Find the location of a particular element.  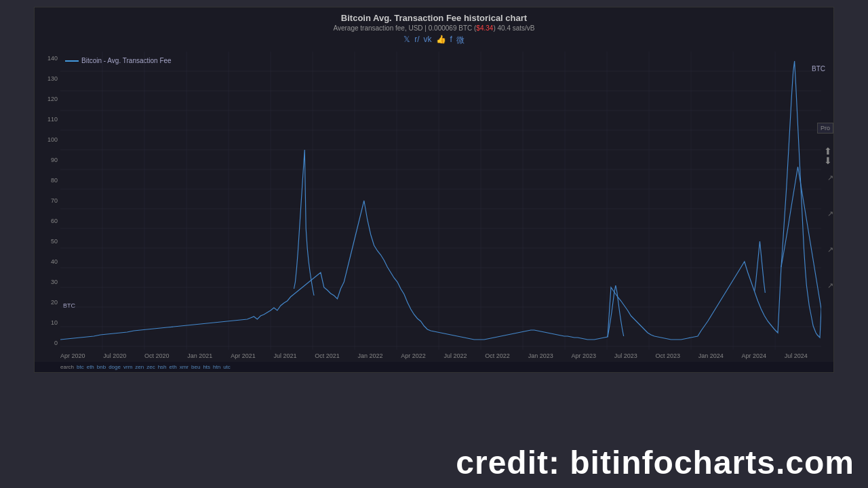

coin-tag-eth: eth is located at coordinates (91, 367).